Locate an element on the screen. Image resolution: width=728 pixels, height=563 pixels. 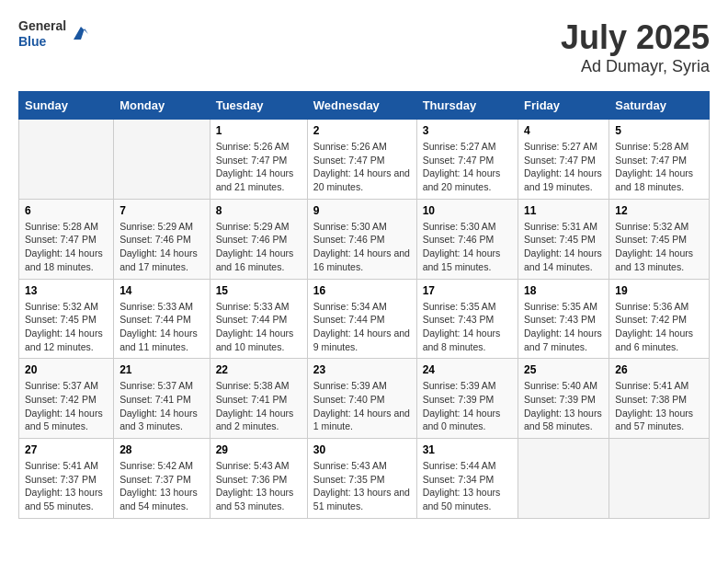
day-info: Sunrise: 5:29 AM Sunset: 7:46 PM Dayligh… is located at coordinates (162, 247).